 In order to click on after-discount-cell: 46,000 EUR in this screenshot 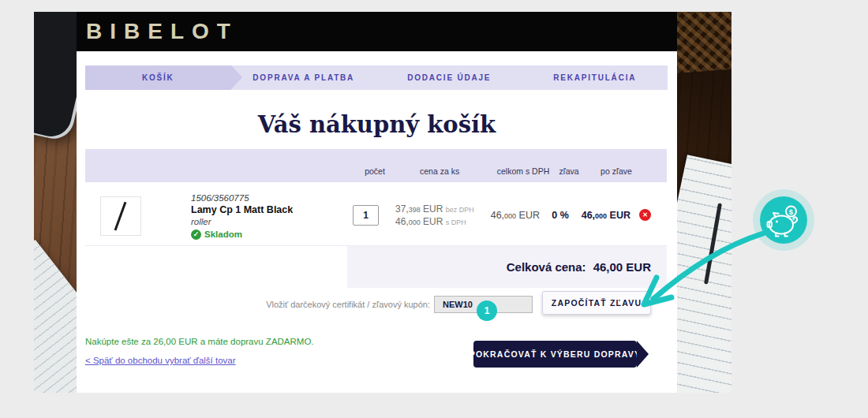, I will do `click(604, 215)`.